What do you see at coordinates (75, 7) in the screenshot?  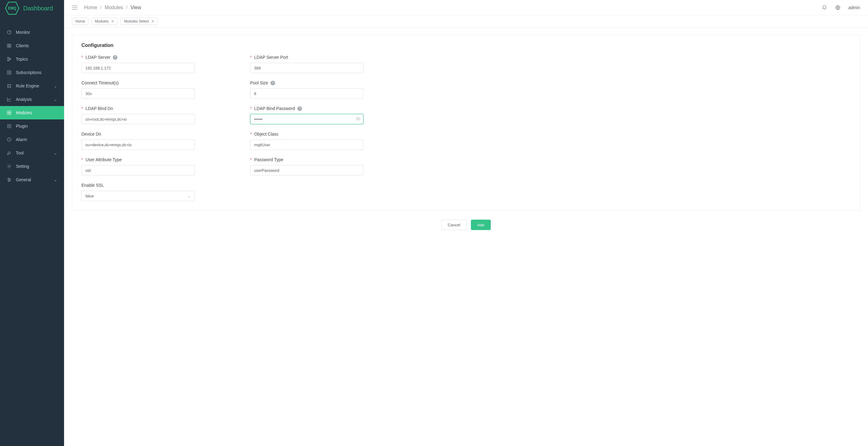 I see `hamburger-icon` at bounding box center [75, 7].